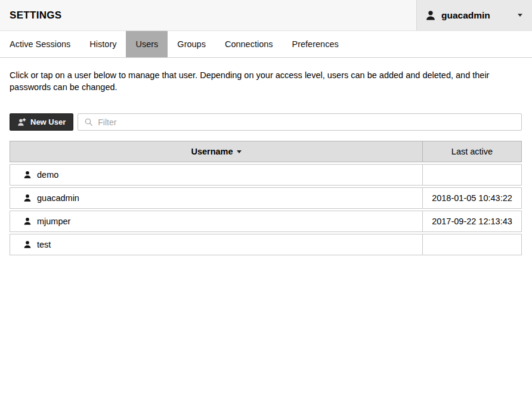 The height and width of the screenshot is (414, 532). Describe the element at coordinates (472, 152) in the screenshot. I see `column-header-last-active-label: Last active` at that location.